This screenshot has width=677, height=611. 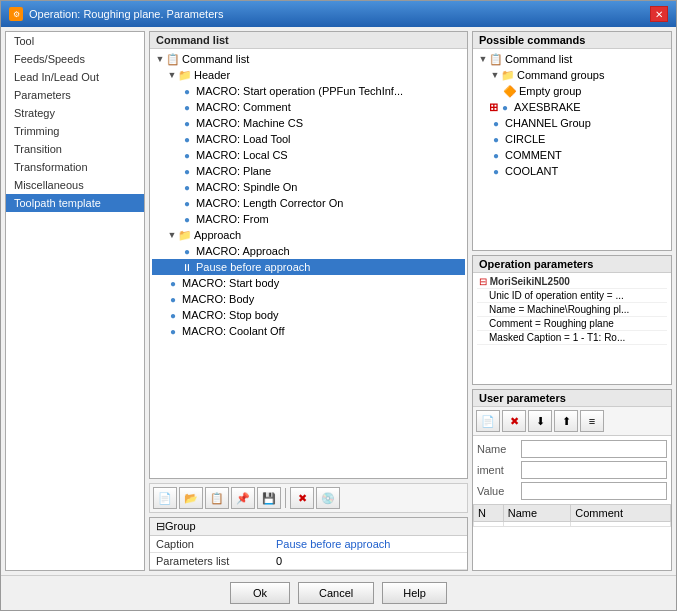 I want to click on delete-button: ✖, so click(x=302, y=498).